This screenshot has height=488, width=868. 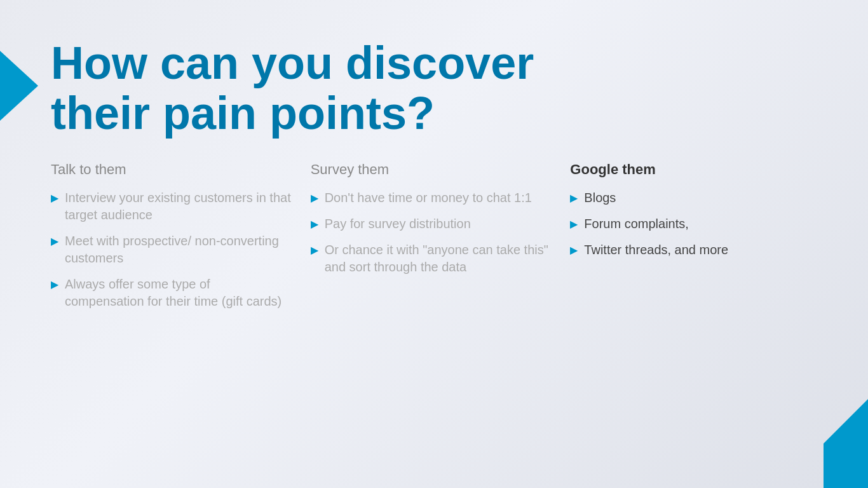 What do you see at coordinates (438, 224) in the screenshot?
I see `bullet-item-text: Pay for survey distribution` at bounding box center [438, 224].